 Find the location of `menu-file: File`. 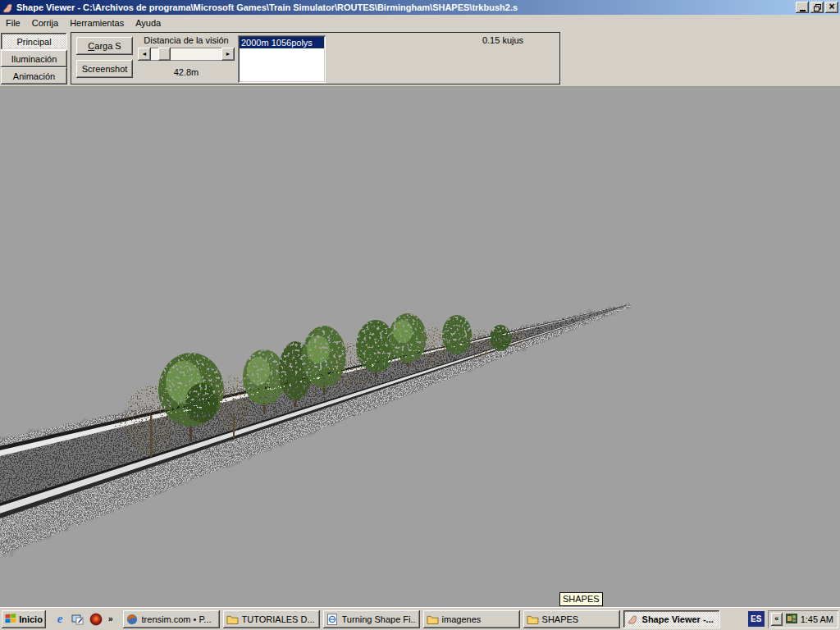

menu-file: File is located at coordinates (13, 23).